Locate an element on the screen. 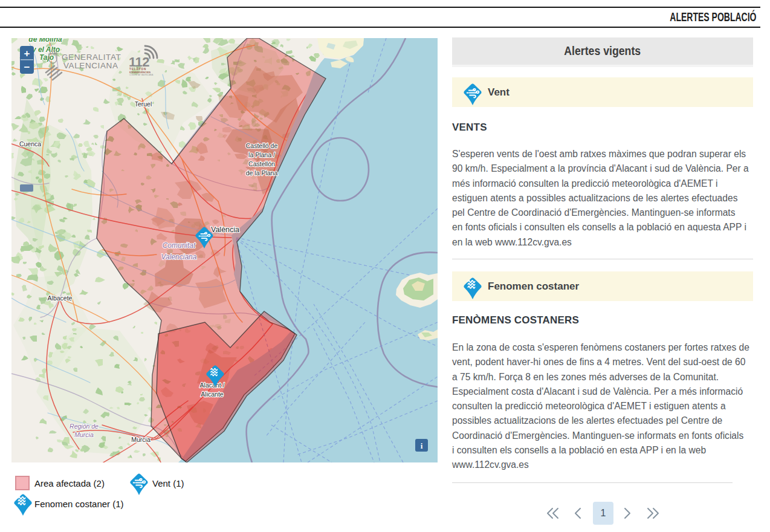 The height and width of the screenshot is (532, 770). svg-text: Cuenca is located at coordinates (30, 144).